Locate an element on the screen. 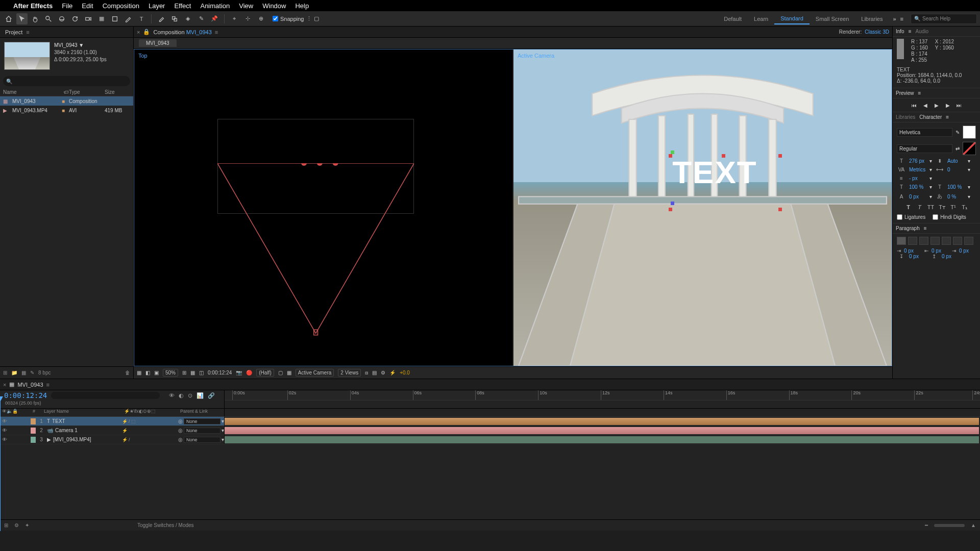  prev-frame-button: ◀ is located at coordinates (925, 105).